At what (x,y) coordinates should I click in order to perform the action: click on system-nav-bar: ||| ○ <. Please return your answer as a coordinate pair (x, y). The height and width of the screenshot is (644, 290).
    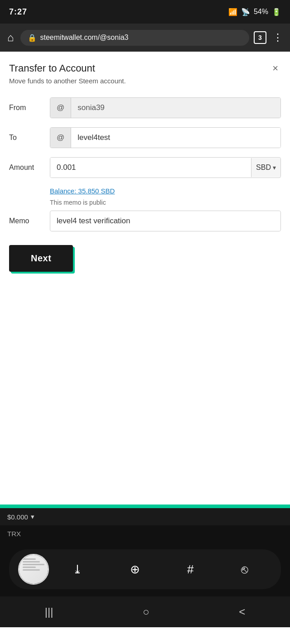
    Looking at the image, I should click on (145, 612).